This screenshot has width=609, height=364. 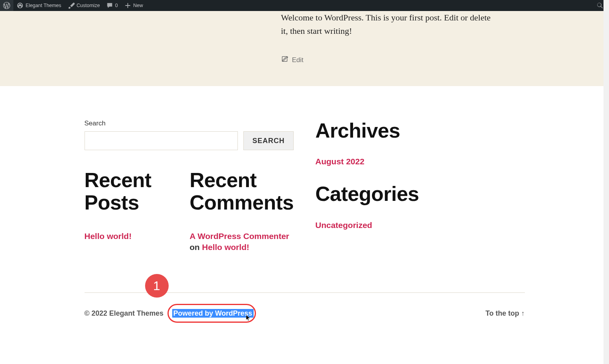 What do you see at coordinates (161, 141) in the screenshot?
I see `search-input` at bounding box center [161, 141].